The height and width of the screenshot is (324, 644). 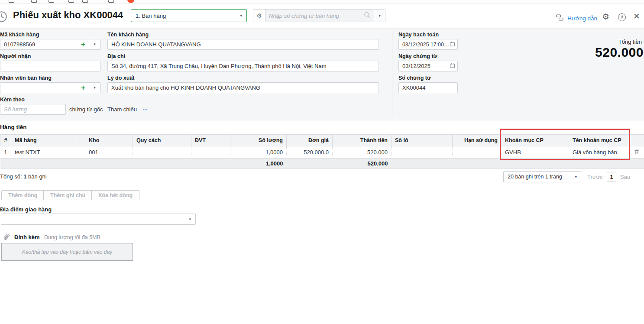 I want to click on cell-unit, so click(x=211, y=152).